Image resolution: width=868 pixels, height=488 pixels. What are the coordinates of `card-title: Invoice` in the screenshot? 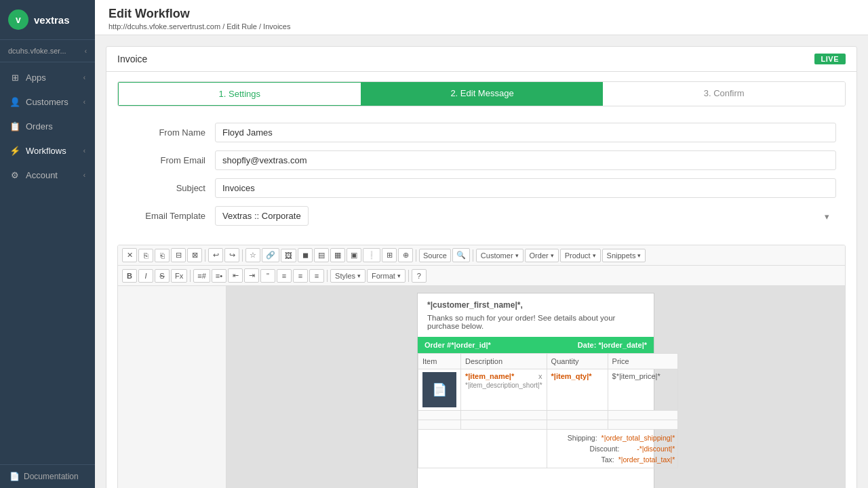 It's located at (132, 59).